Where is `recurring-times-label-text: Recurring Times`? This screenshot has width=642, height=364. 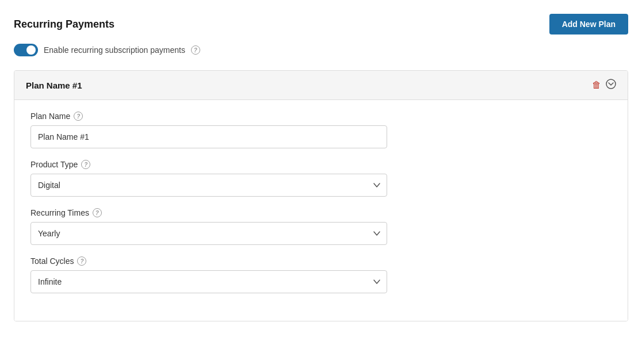
recurring-times-label-text: Recurring Times is located at coordinates (60, 213).